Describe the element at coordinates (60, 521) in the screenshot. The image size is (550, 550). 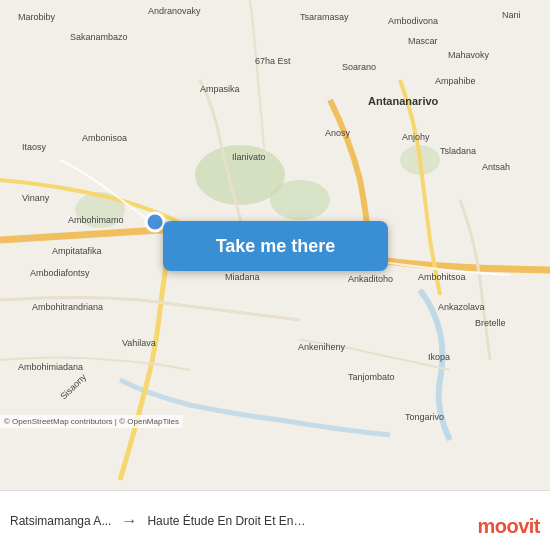
I see `route-from-name: Ratsimamanga A...` at that location.